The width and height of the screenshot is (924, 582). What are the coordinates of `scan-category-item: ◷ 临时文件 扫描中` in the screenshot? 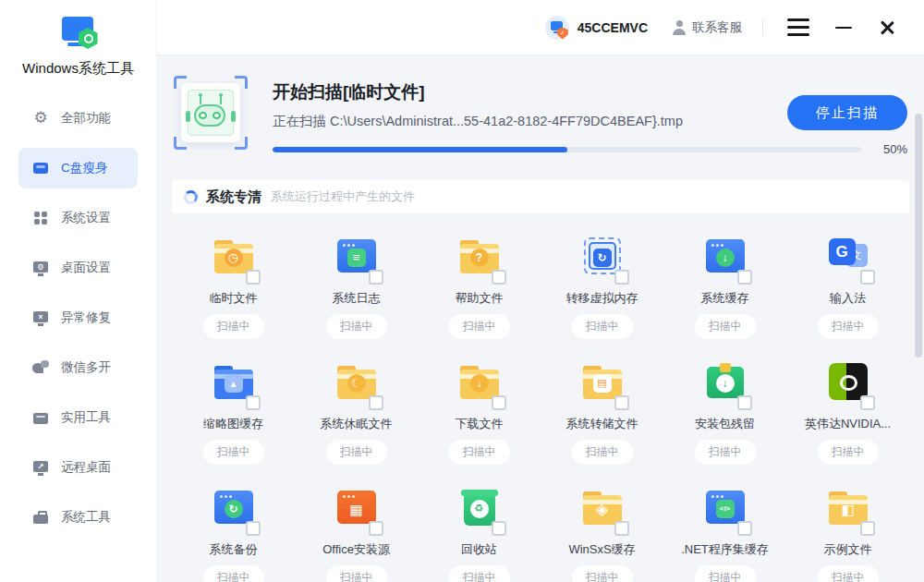 It's located at (233, 276).